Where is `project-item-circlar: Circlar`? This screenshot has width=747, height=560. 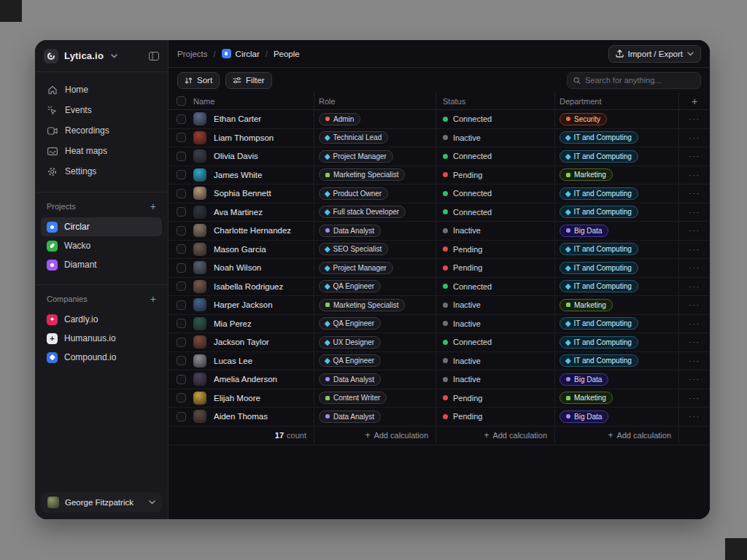 project-item-circlar: Circlar is located at coordinates (101, 227).